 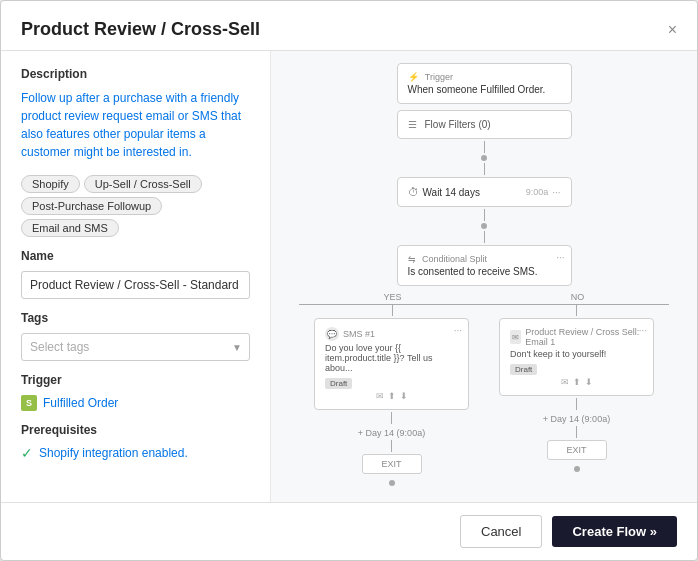 I want to click on email-bottom-icons: ✉⬆⬇, so click(x=576, y=382).